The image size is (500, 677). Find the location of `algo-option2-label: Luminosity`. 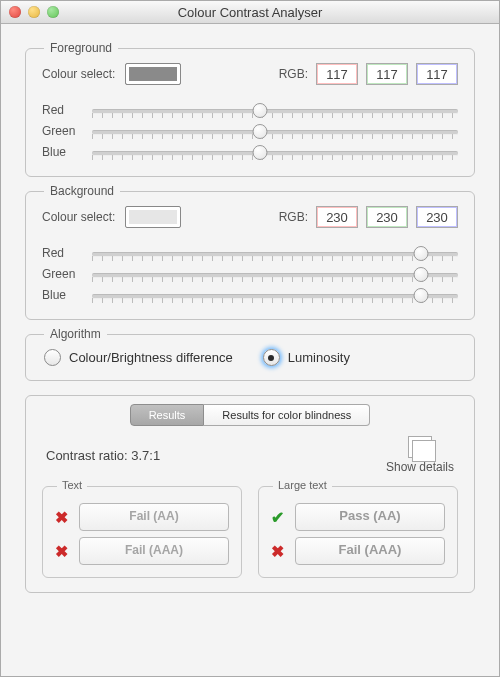

algo-option2-label: Luminosity is located at coordinates (319, 358).